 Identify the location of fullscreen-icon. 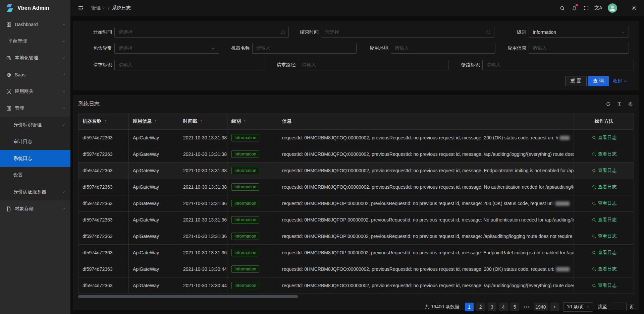
(586, 8).